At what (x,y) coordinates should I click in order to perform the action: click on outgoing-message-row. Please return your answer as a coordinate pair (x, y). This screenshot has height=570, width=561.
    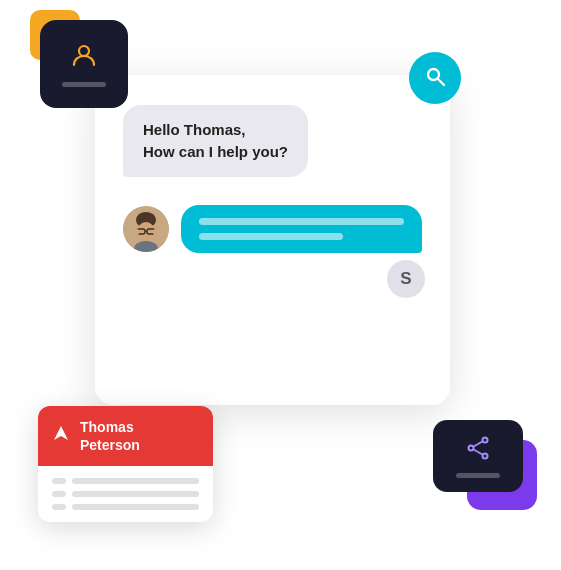
    Looking at the image, I should click on (272, 229).